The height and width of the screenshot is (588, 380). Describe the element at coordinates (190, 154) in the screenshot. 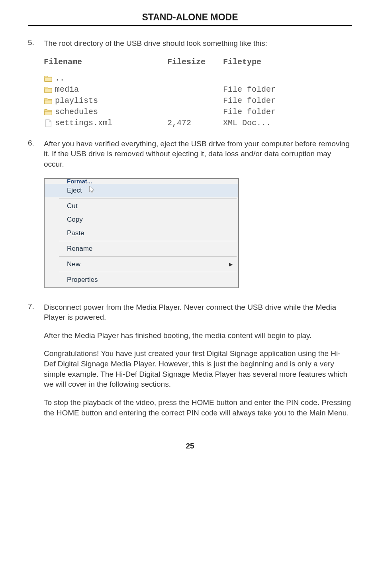

I see `step-6: 6. After you have verified everything, e…` at that location.